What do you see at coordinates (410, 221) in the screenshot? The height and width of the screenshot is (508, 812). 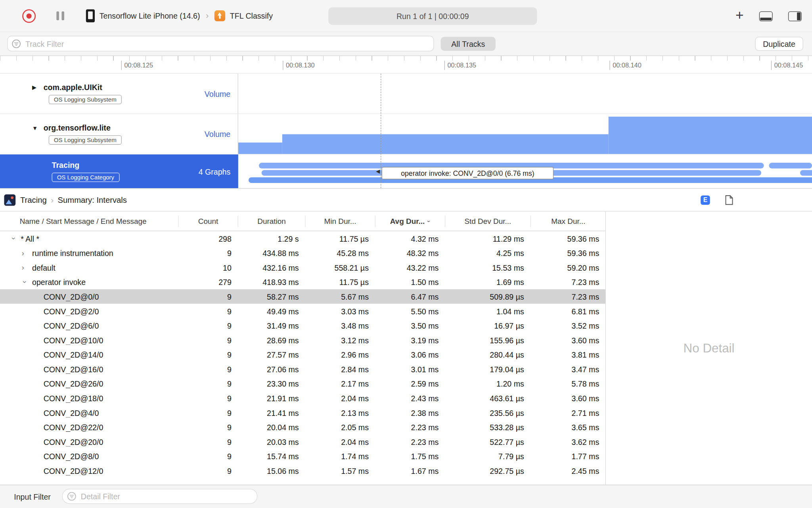 I see `column-header-avg: Avg Dur...›` at bounding box center [410, 221].